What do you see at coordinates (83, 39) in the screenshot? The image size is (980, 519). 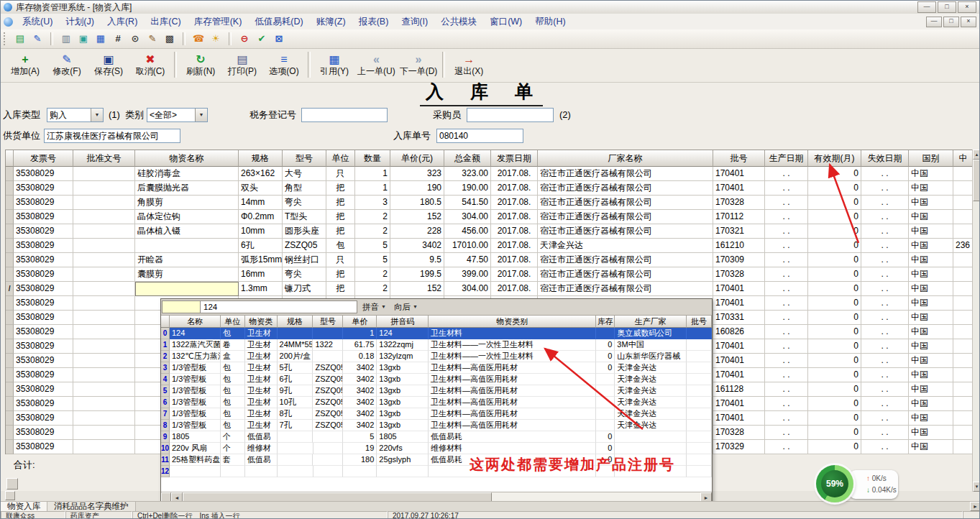 I see `image-icon: ▣` at bounding box center [83, 39].